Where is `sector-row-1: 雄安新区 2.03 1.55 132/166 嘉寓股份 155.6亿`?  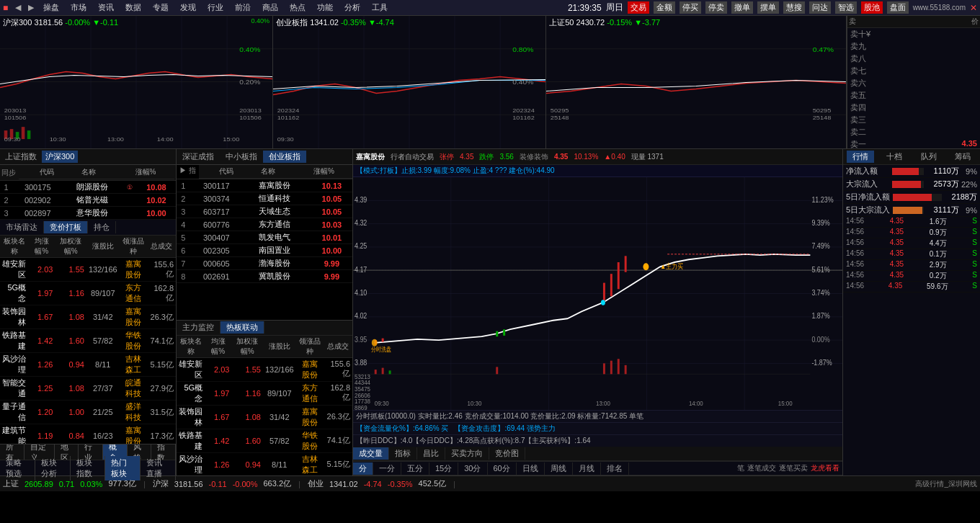 sector-row-1: 雄安新区 2.03 1.55 132/166 嘉寓股份 155.6亿 is located at coordinates (88, 269).